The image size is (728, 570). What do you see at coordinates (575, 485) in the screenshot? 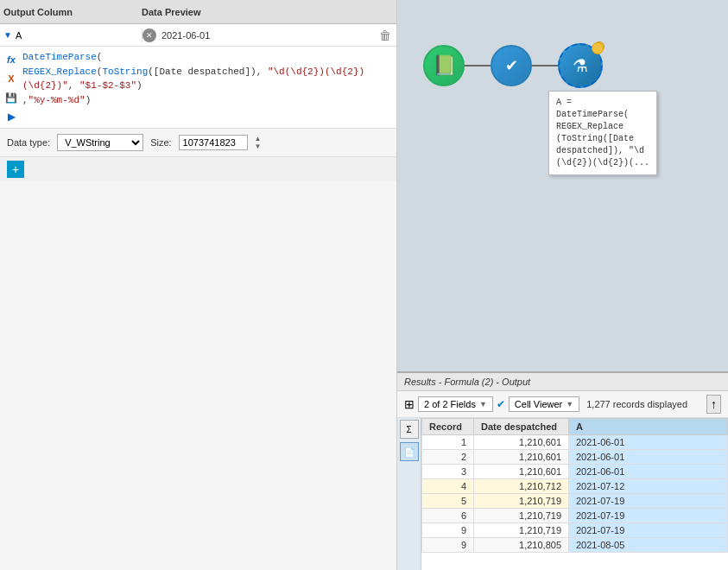
I see `data-table: Record Date despatched A 11,210,6012021-…` at bounding box center [575, 485].